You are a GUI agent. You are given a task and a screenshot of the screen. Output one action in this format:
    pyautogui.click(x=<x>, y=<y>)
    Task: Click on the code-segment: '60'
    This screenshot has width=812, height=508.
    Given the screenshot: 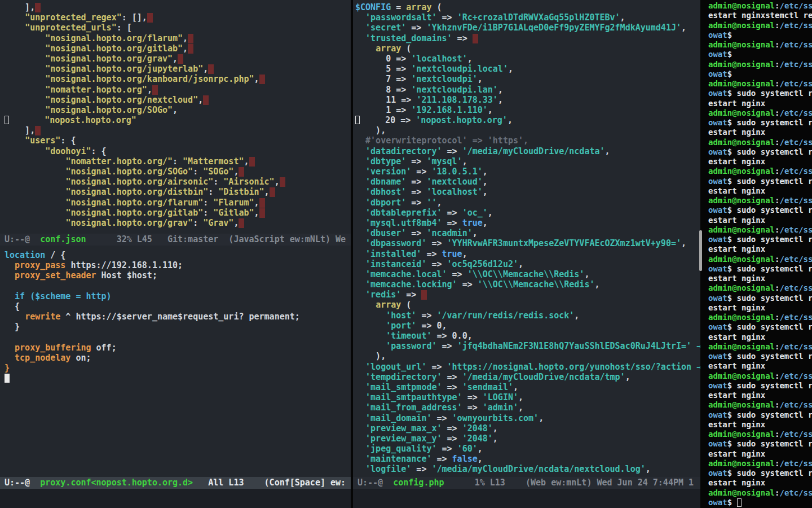 What is the action you would take?
    pyautogui.click(x=467, y=449)
    